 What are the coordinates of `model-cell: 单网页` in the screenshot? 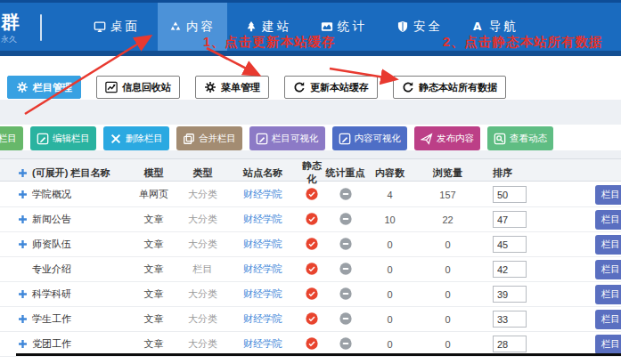 It's located at (153, 194).